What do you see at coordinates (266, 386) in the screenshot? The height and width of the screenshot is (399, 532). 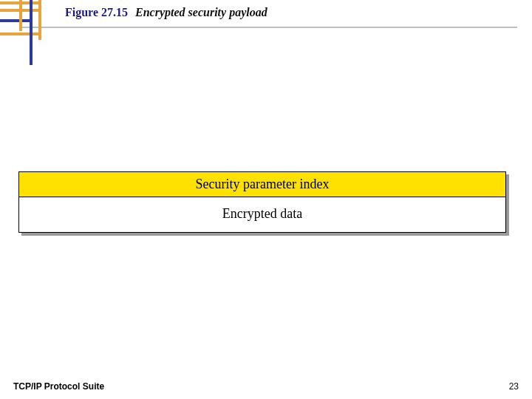 I see `slide-footer: TCP/IP Protocol Suite 23` at bounding box center [266, 386].